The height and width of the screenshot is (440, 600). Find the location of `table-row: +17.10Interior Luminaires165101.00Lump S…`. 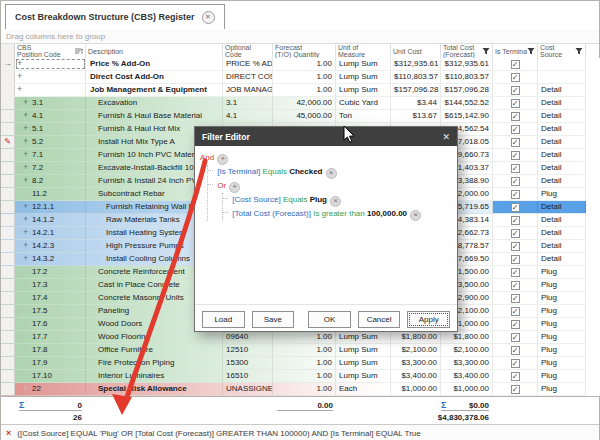

table-row: +17.10Interior Luminaires165101.00Lump S… is located at coordinates (294, 376).